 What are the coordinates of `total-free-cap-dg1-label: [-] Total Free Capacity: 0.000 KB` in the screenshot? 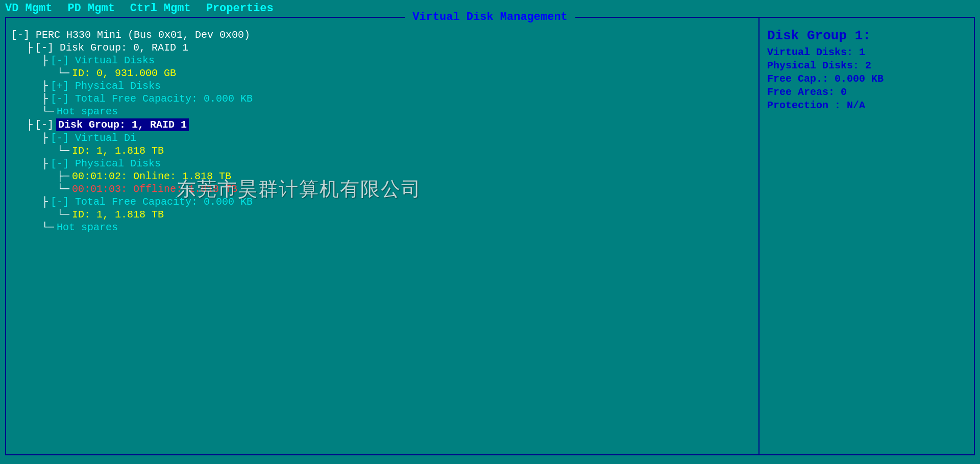 It's located at (152, 202).